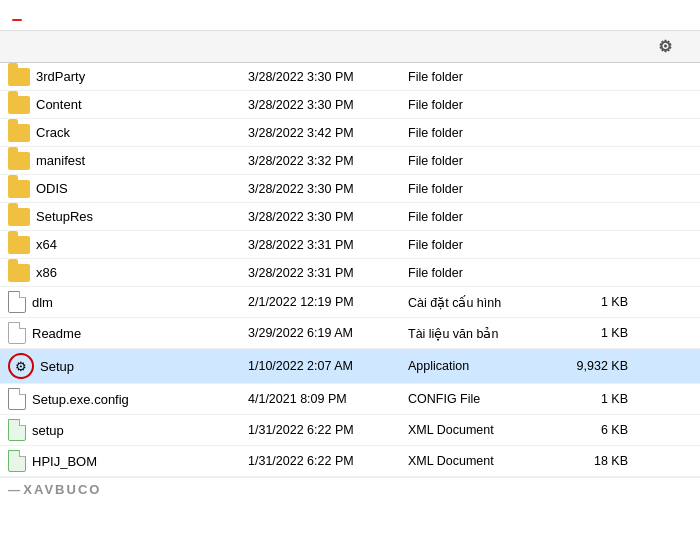  What do you see at coordinates (350, 302) in the screenshot?
I see `table-row: dlm 2/1/2022 12:19 PMCài đặt cấu hình1 K…` at bounding box center [350, 302].